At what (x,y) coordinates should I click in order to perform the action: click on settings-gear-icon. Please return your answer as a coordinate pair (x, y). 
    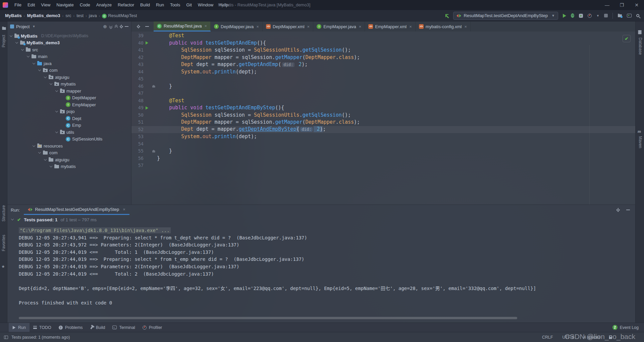
    Looking at the image, I should click on (121, 26).